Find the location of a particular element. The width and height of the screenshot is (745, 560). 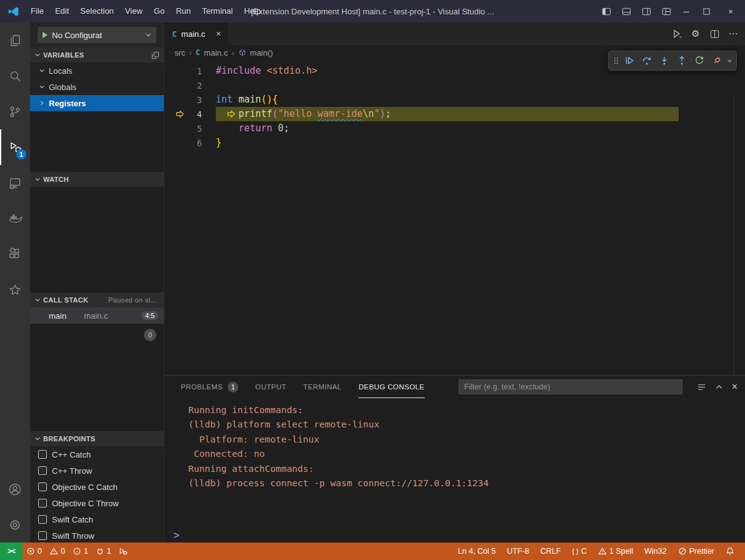

activity-wamr-ide-icon is located at coordinates (15, 290).